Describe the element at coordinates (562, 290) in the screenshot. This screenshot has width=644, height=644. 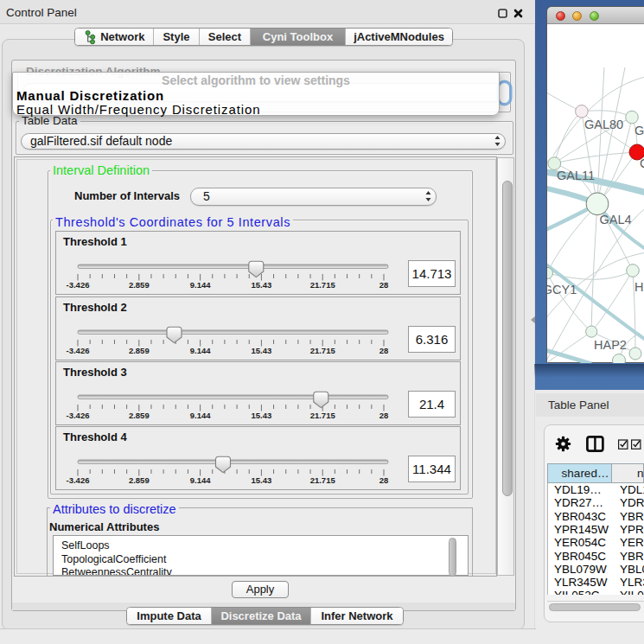
I see `svg-text: GCY1` at that location.